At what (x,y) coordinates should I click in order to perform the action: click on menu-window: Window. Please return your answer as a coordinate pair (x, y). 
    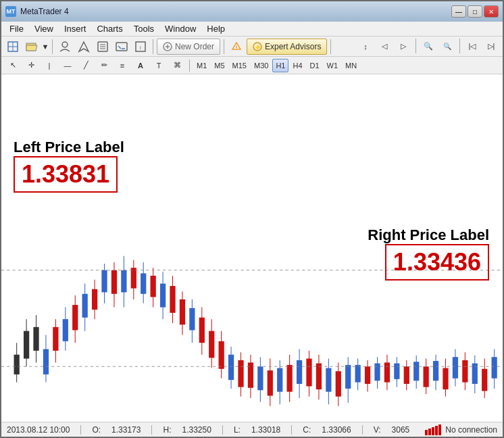
    Looking at the image, I should click on (180, 28).